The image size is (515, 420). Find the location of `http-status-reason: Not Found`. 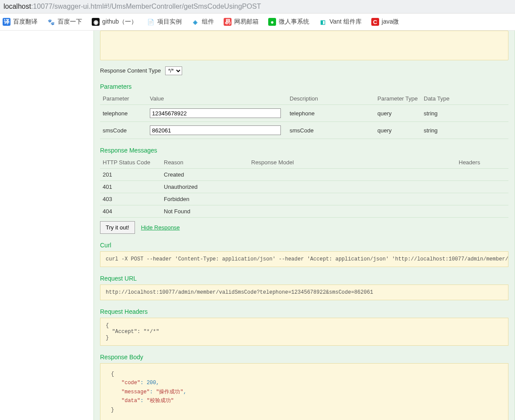

http-status-reason: Not Found is located at coordinates (205, 212).